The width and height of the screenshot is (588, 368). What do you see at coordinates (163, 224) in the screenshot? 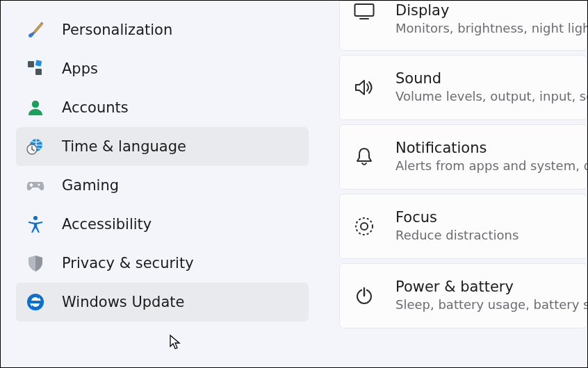
I see `sidebar-item-accessibility: Accessibility` at bounding box center [163, 224].